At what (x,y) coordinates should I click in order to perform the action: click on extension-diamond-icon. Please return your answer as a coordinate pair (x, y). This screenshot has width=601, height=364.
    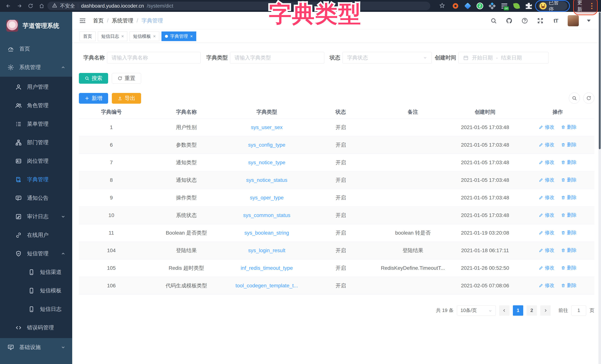
    Looking at the image, I should click on (492, 6).